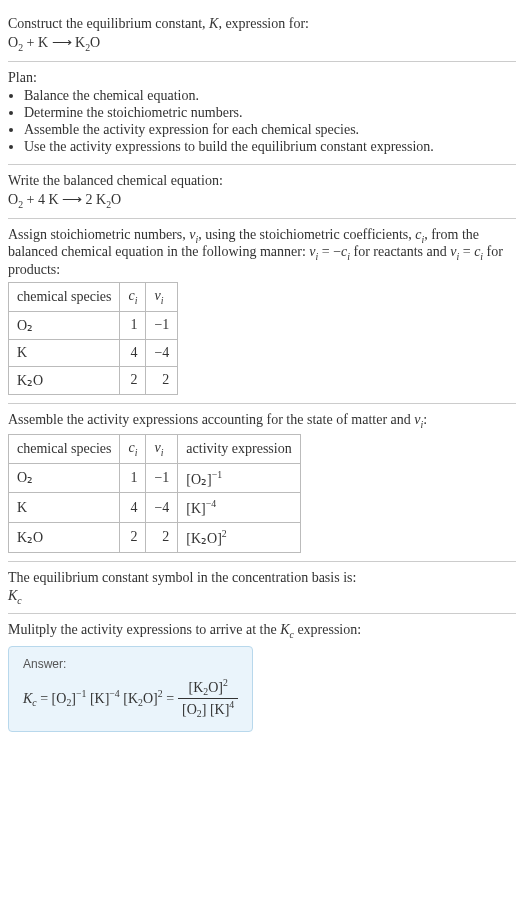 Image resolution: width=524 pixels, height=901 pixels. I want to click on plan-item: Balance the chemical equation., so click(270, 96).